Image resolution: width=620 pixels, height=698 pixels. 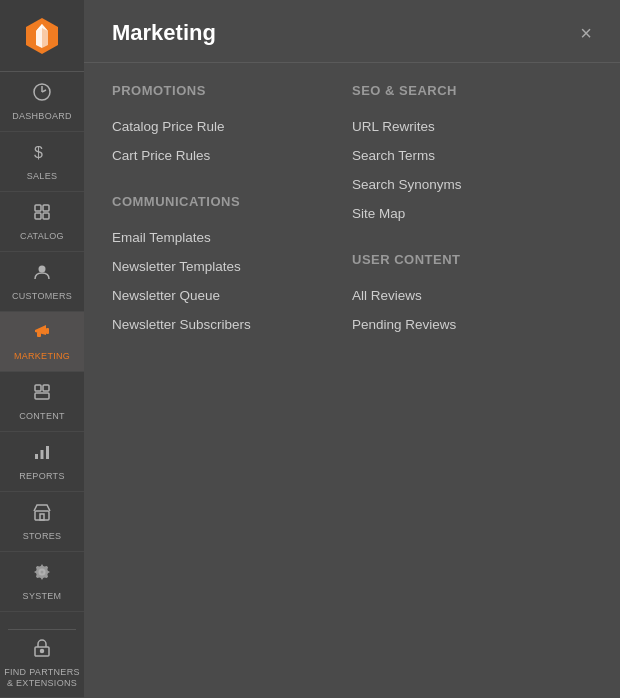 What do you see at coordinates (42, 356) in the screenshot?
I see `sidebar-item-marketing-label: MARKETING` at bounding box center [42, 356].